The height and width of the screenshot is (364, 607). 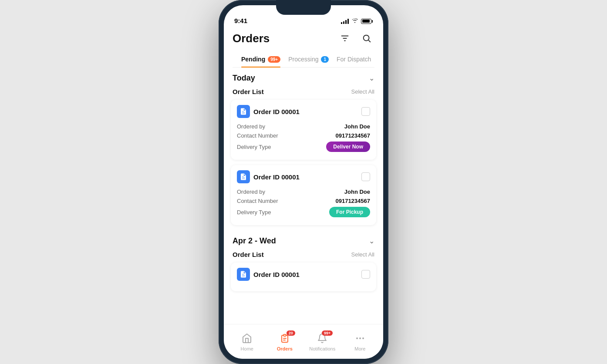 What do you see at coordinates (348, 147) in the screenshot?
I see `order-1-delivery-badge: Deliver Now` at bounding box center [348, 147].